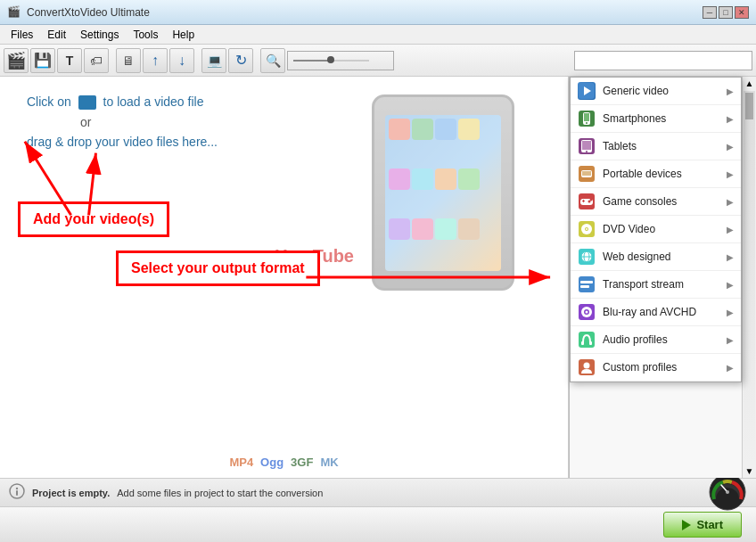  What do you see at coordinates (730, 146) in the screenshot?
I see `tablets-arrow: ▶` at bounding box center [730, 146].